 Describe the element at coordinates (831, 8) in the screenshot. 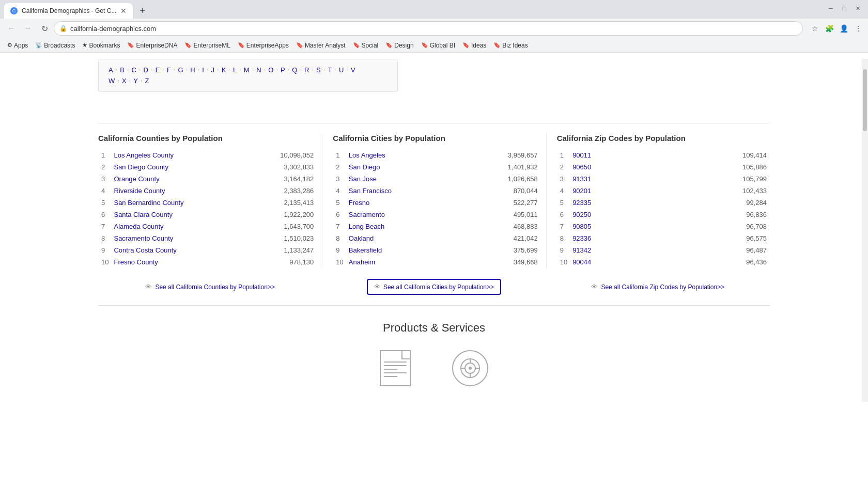

I see `minimize-button: ─` at that location.